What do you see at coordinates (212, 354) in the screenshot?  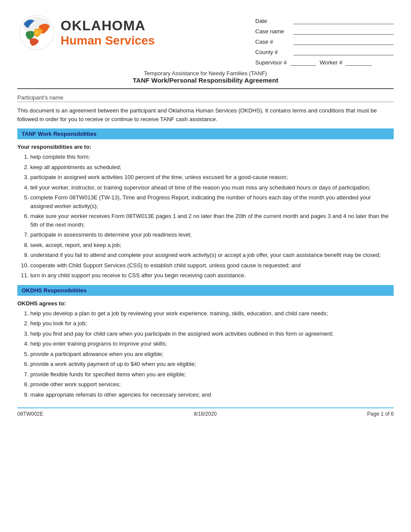 I see `okdhs-list: help you develop a plan to get a job by …` at bounding box center [212, 354].